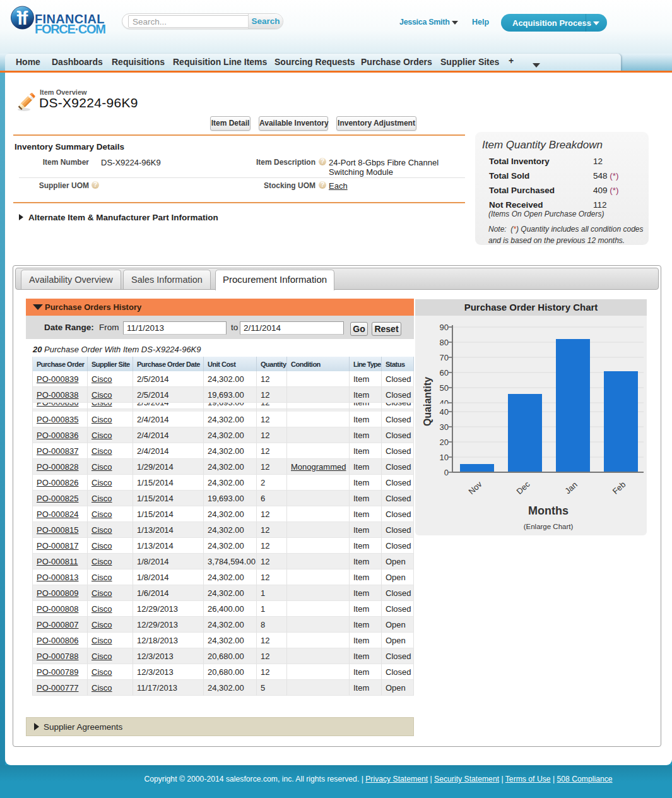  I want to click on svg-text: FORCE·COM, so click(70, 29).